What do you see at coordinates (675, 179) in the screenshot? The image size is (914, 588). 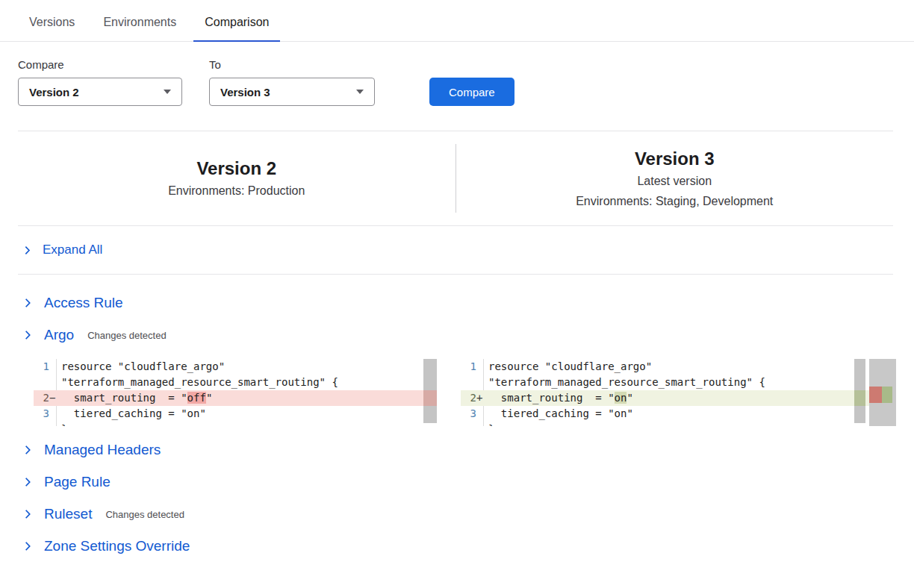 I see `version-right-header: Version 3 Latest version Environments: S…` at bounding box center [675, 179].